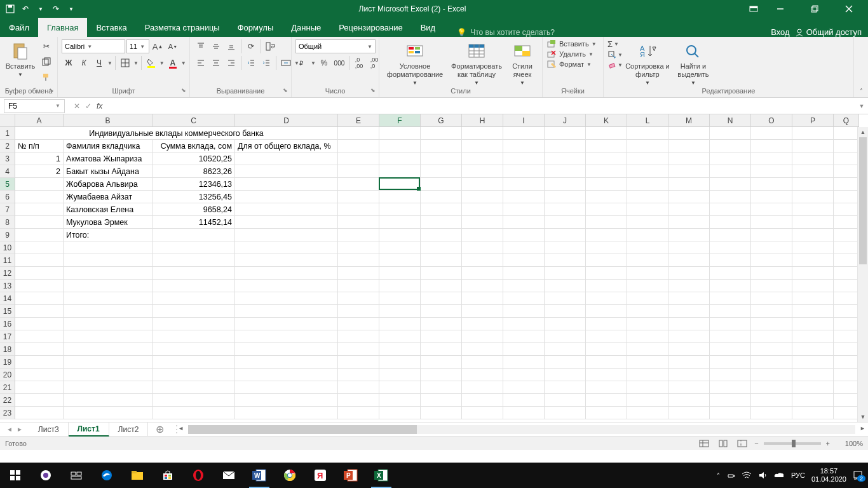 The width and height of the screenshot is (868, 488). Describe the element at coordinates (441, 121) in the screenshot. I see `column-header: G` at that location.